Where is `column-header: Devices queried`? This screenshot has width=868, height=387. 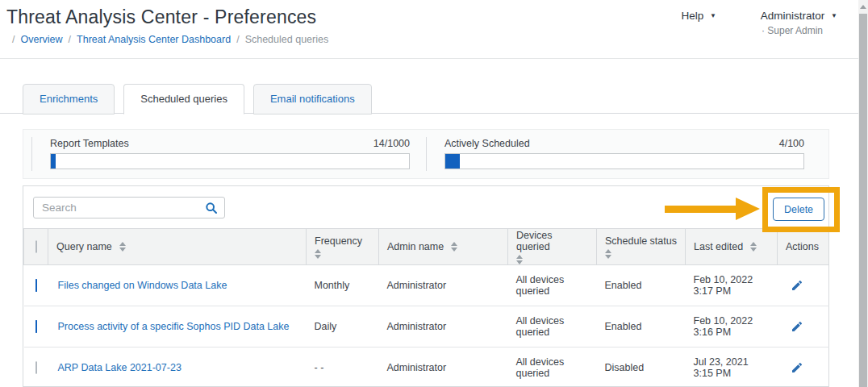 column-header: Devices queried is located at coordinates (553, 247).